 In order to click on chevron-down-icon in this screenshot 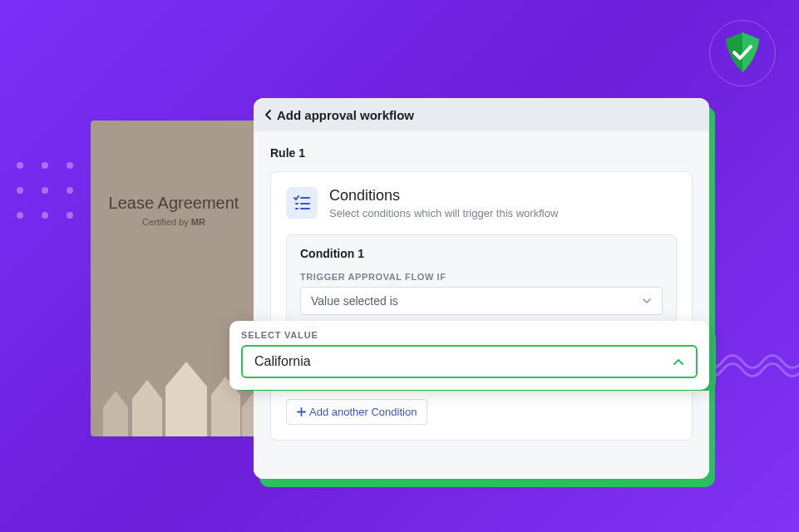, I will do `click(647, 301)`.